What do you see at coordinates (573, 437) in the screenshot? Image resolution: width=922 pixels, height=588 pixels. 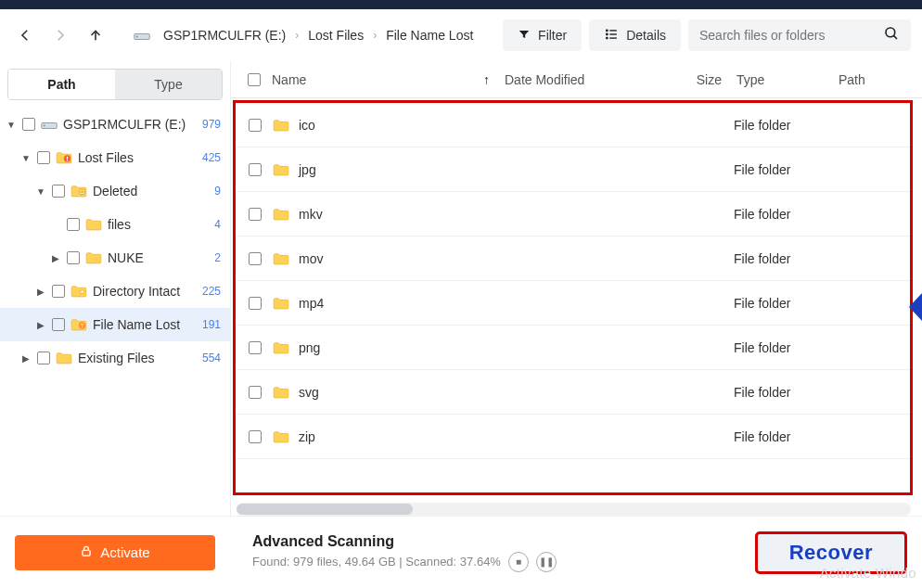 I see `table-row: zipFile folder` at bounding box center [573, 437].